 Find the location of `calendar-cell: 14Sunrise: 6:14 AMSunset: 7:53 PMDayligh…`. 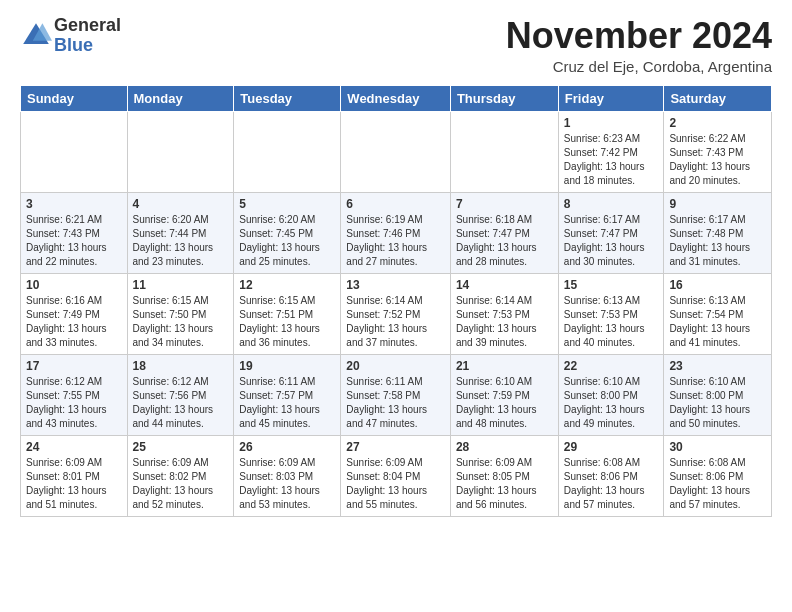

calendar-cell: 14Sunrise: 6:14 AMSunset: 7:53 PMDayligh… is located at coordinates (504, 314).